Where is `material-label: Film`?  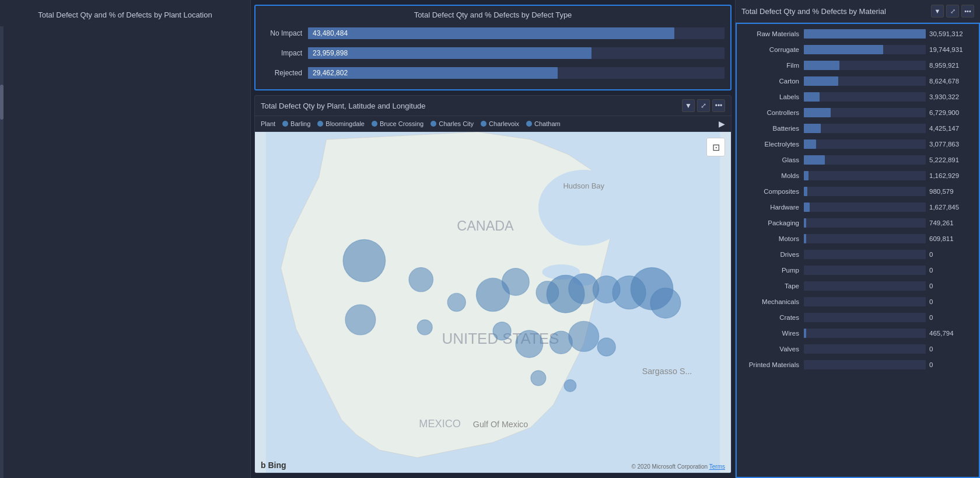
material-label: Film is located at coordinates (774, 65).